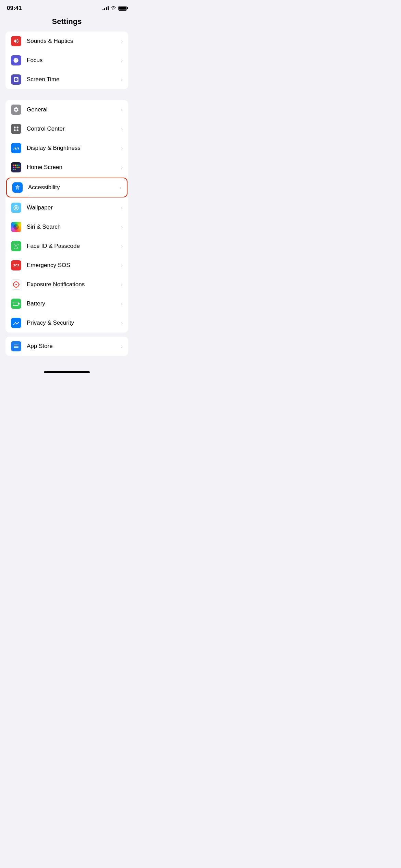 The width and height of the screenshot is (401, 868). What do you see at coordinates (67, 372) in the screenshot?
I see `home-bar` at bounding box center [67, 372].